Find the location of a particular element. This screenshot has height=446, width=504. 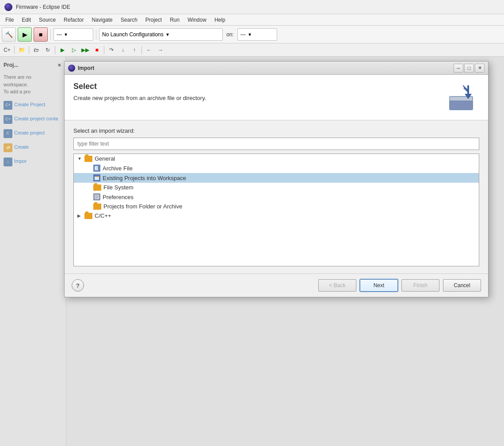

main-toolbar: 🔨 ▶ ■ --- ▾ No Launch Configurations ▾ o… is located at coordinates (252, 35).